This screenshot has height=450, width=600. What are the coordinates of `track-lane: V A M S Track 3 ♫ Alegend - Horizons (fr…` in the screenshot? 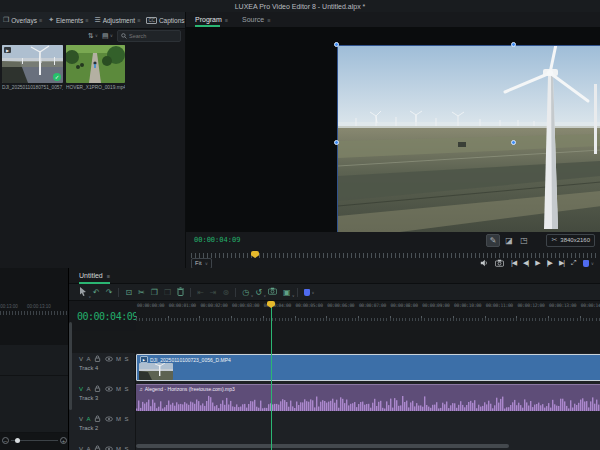 It's located at (334, 398).